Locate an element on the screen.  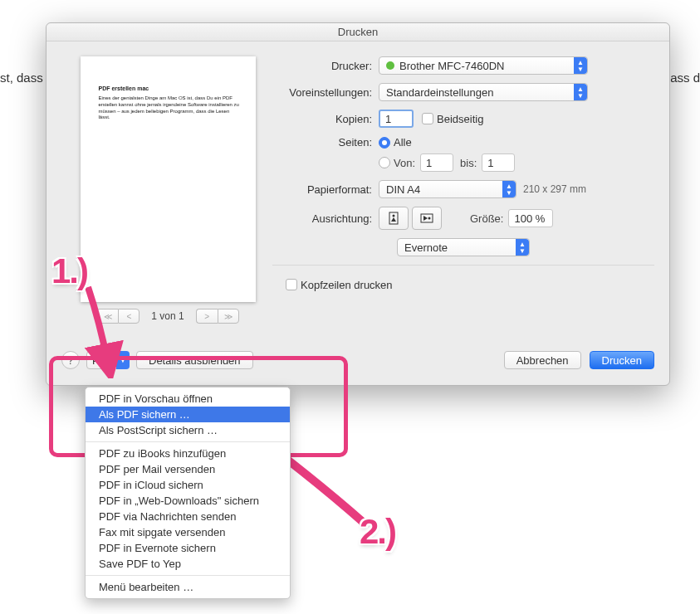
prefs-label: Voreinstellungen: is located at coordinates (326, 93).